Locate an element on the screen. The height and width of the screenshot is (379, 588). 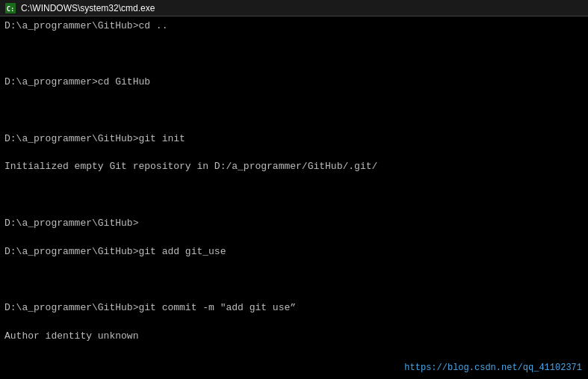
line-5: D:\a_programmer\GitHub> is located at coordinates (294, 224).